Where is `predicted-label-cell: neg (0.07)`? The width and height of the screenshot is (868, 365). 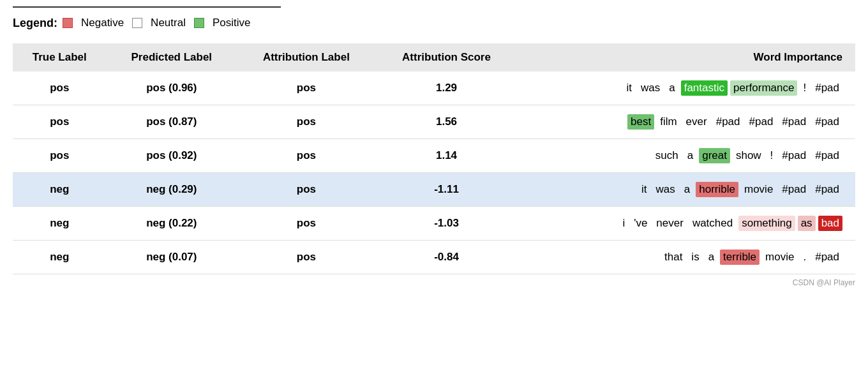
predicted-label-cell: neg (0.07) is located at coordinates (172, 258).